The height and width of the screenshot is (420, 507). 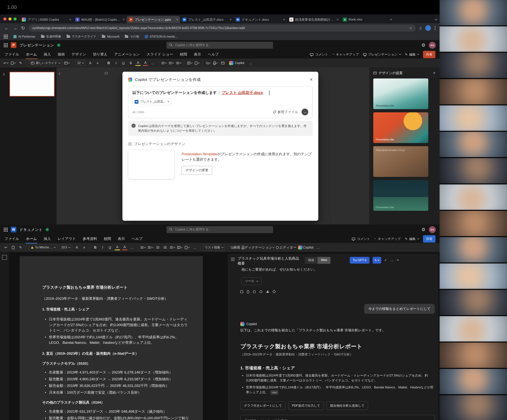 What do you see at coordinates (67, 63) in the screenshot?
I see `slide-layout-button` at bounding box center [67, 63].